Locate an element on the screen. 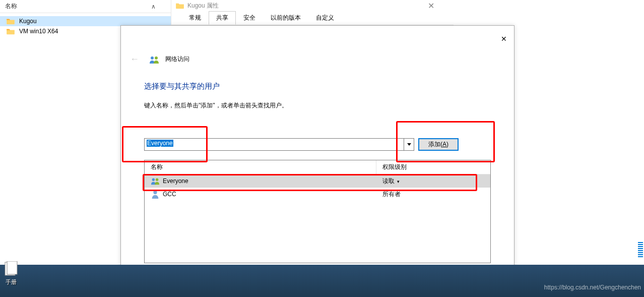  tab-sharing: 共享 is located at coordinates (222, 18).